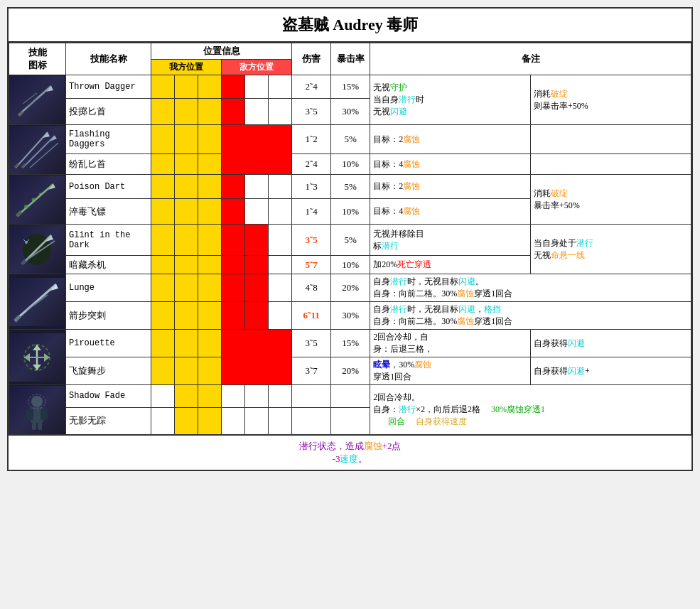  What do you see at coordinates (451, 212) in the screenshot?
I see `note-pd-up: 目标：4腐蚀` at bounding box center [451, 212].